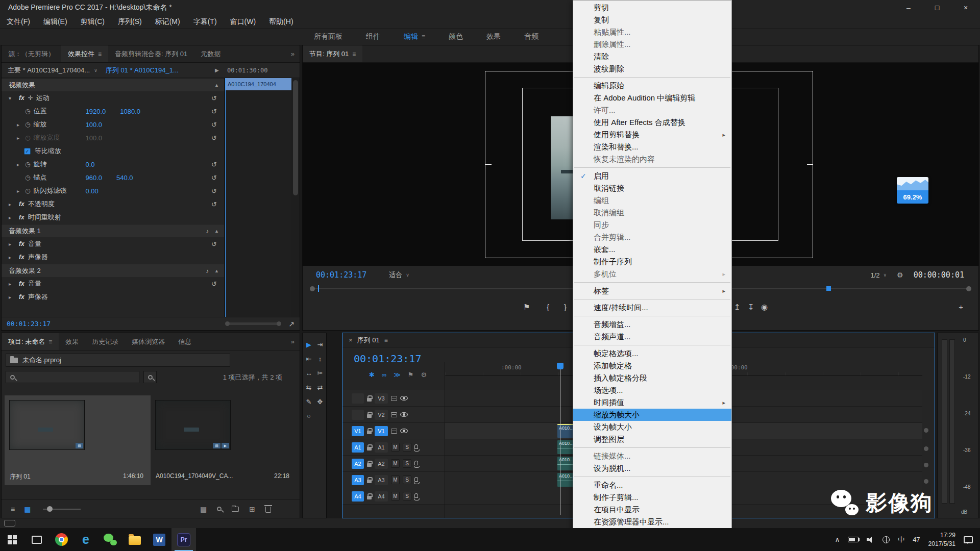 The height and width of the screenshot is (551, 980). I want to click on context-menu-item: 在项目中显示, so click(652, 510).